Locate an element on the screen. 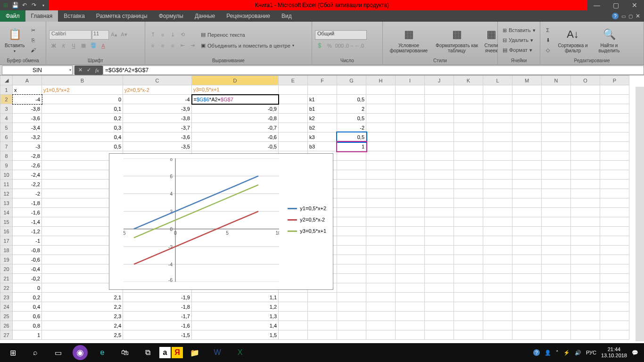  cell: -2 is located at coordinates (352, 128).